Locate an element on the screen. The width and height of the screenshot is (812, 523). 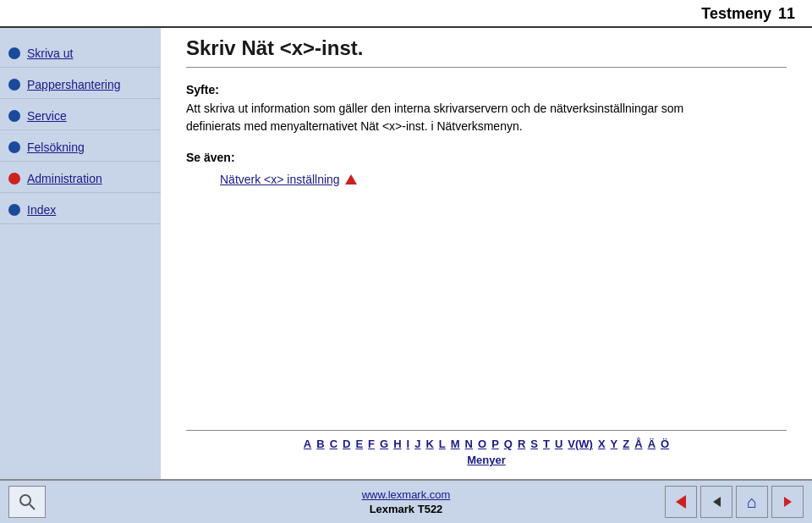
alpha-S: S is located at coordinates (535, 443).